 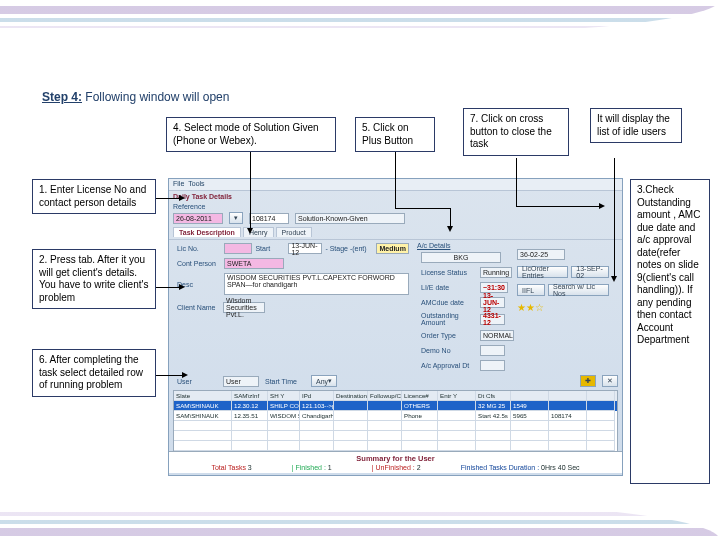 I want to click on callout-right: 3.Check Outstanding amount , AMC due dat…, so click(x=670, y=332).